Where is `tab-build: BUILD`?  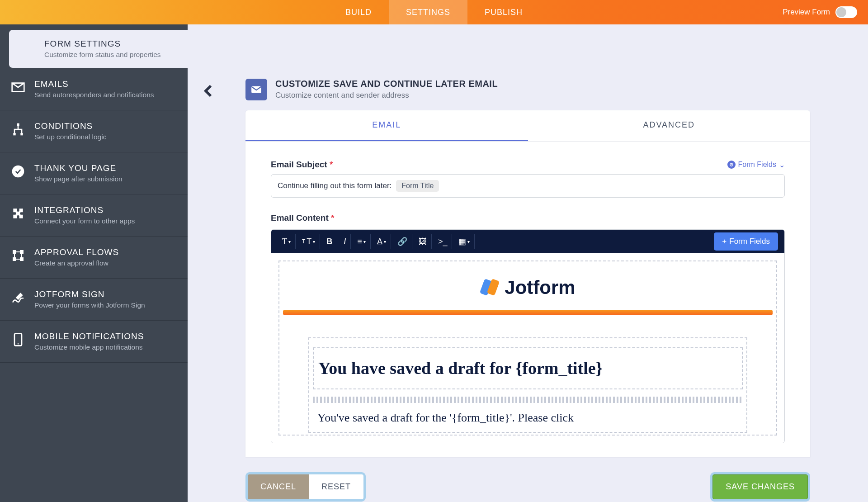
tab-build: BUILD is located at coordinates (359, 12).